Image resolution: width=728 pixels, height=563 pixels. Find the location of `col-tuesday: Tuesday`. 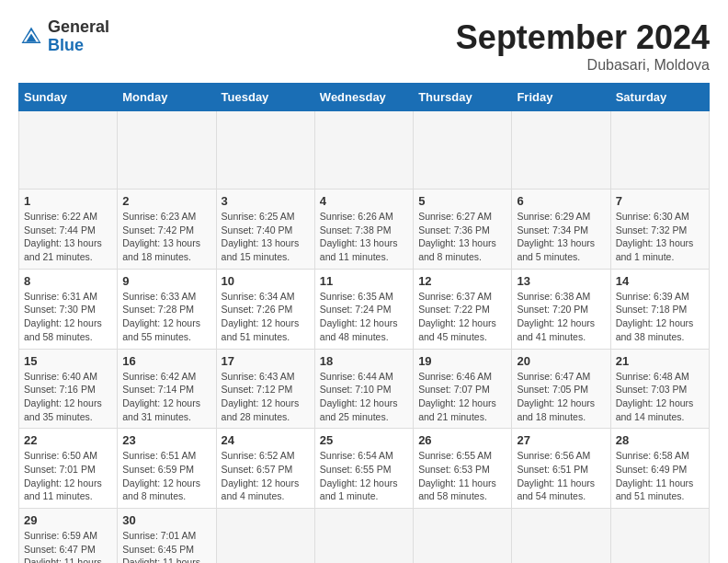

col-tuesday: Tuesday is located at coordinates (265, 98).